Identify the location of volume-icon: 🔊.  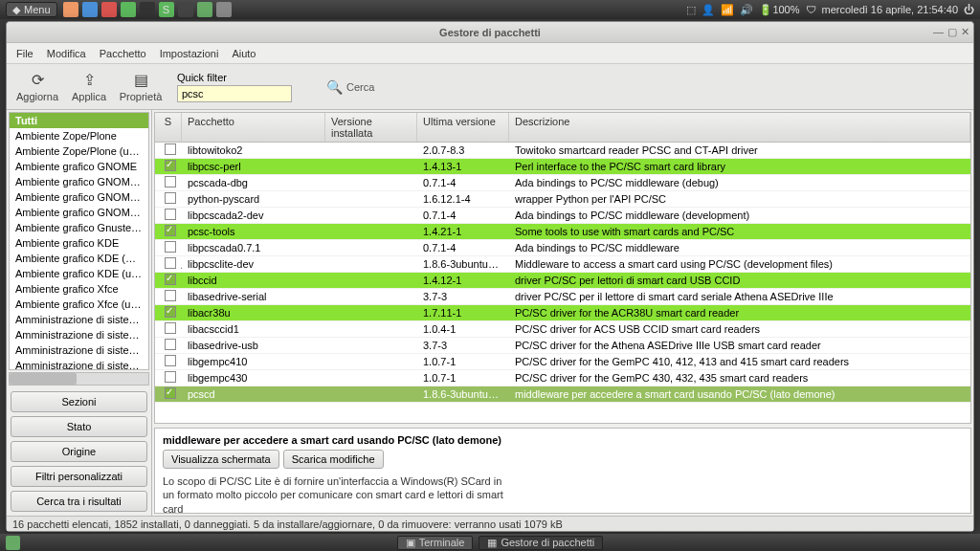
(746, 10).